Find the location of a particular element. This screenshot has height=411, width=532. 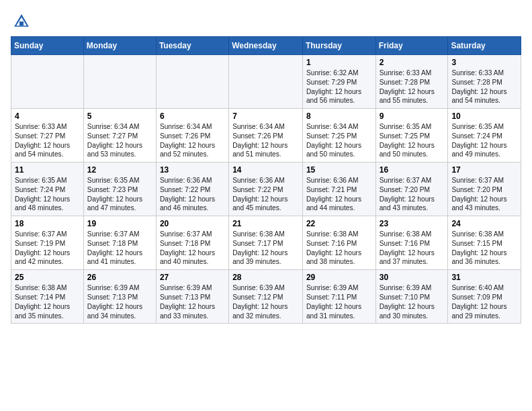

day-number: 4 is located at coordinates (47, 116).